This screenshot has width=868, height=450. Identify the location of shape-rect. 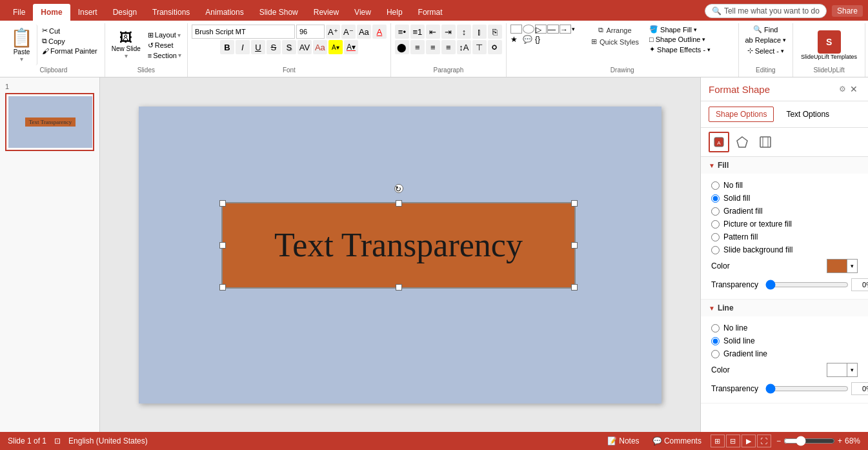
(516, 29).